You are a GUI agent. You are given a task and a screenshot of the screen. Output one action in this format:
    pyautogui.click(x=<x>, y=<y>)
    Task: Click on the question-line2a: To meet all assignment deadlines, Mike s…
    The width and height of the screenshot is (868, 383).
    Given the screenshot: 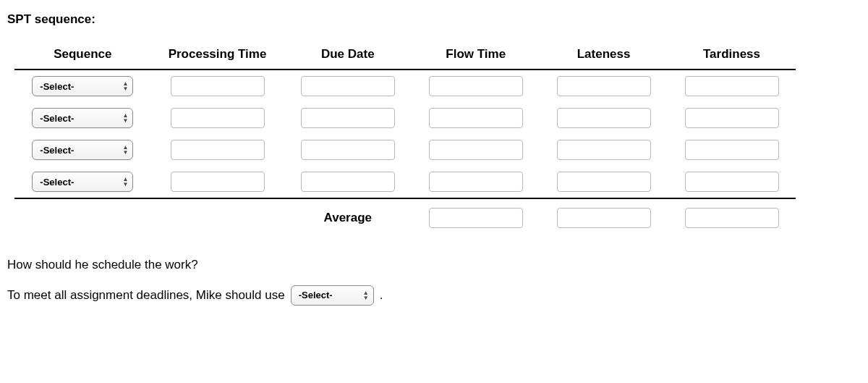 What is the action you would take?
    pyautogui.click(x=146, y=295)
    